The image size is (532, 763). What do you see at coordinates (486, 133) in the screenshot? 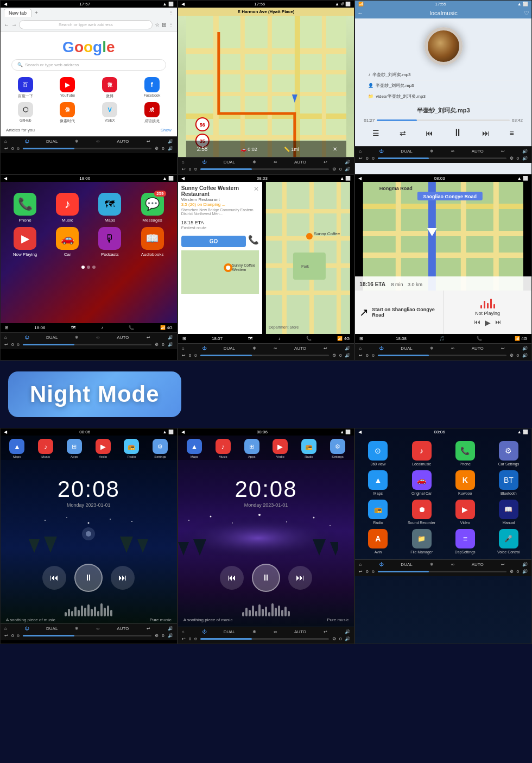
I see `next-btn: ⏭` at bounding box center [486, 133].